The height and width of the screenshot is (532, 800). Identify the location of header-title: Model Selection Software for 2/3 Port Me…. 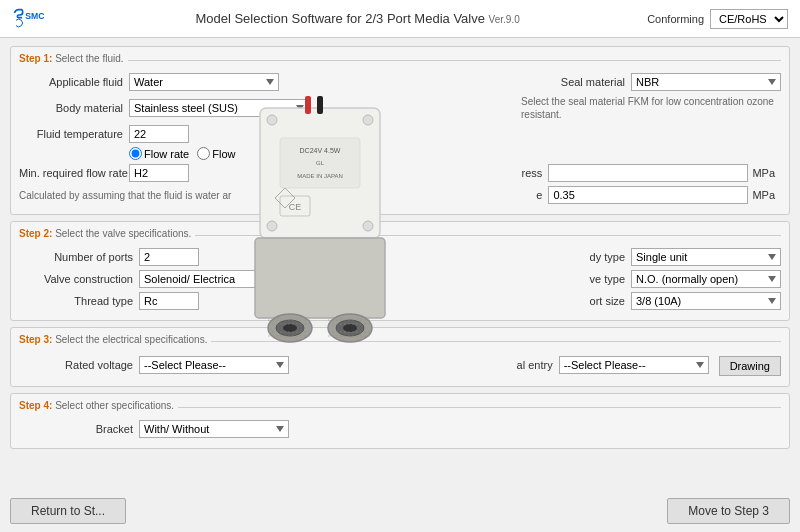
(358, 18).